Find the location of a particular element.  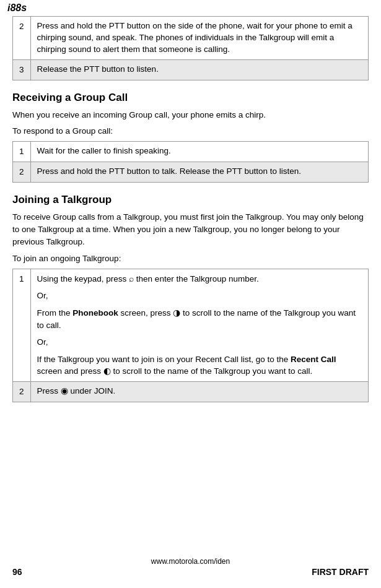

table-row: 1 Wait for the caller to finish speaking… is located at coordinates (191, 152).